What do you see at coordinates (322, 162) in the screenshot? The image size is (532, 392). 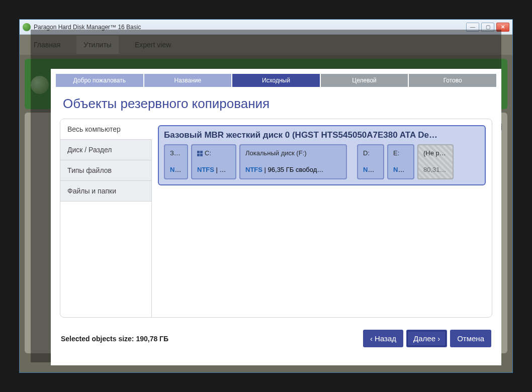 I see `partitions: За…NT…C:NTFS | …Локальный диск (F:)NTFS …` at bounding box center [322, 162].